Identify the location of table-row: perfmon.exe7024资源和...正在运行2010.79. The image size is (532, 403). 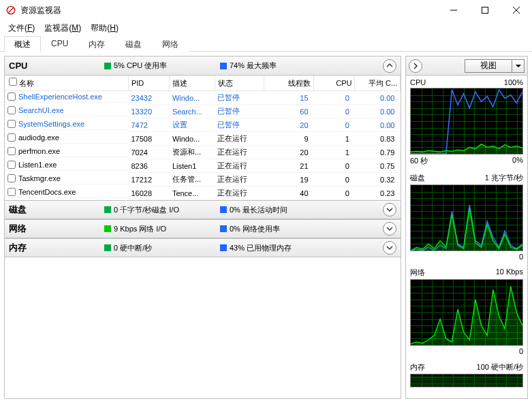
(203, 152).